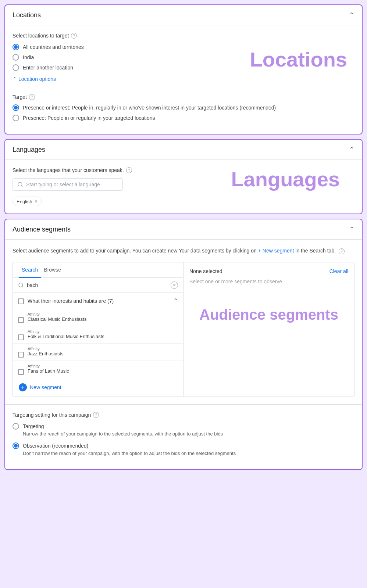  I want to click on radio-india-icon, so click(16, 57).